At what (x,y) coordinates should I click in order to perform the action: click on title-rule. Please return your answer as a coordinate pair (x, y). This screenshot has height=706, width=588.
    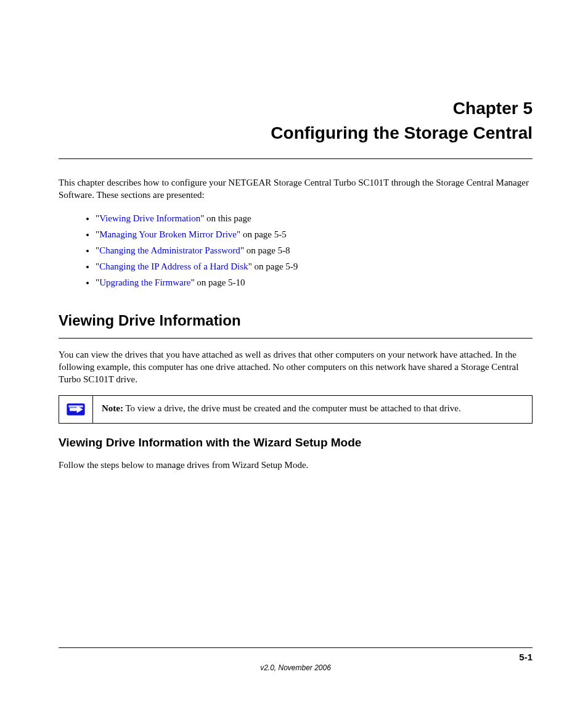
    Looking at the image, I should click on (296, 159).